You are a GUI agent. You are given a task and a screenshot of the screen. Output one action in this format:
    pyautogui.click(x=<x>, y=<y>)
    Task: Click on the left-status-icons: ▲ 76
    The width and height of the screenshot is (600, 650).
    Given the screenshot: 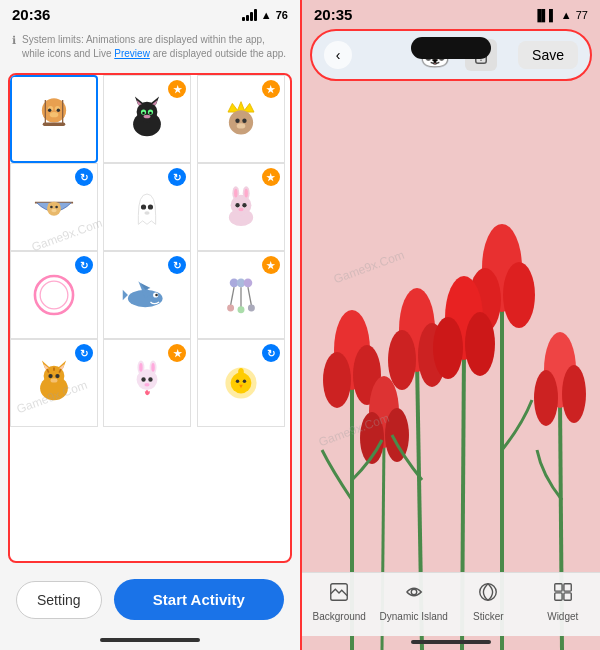 What is the action you would take?
    pyautogui.click(x=265, y=15)
    